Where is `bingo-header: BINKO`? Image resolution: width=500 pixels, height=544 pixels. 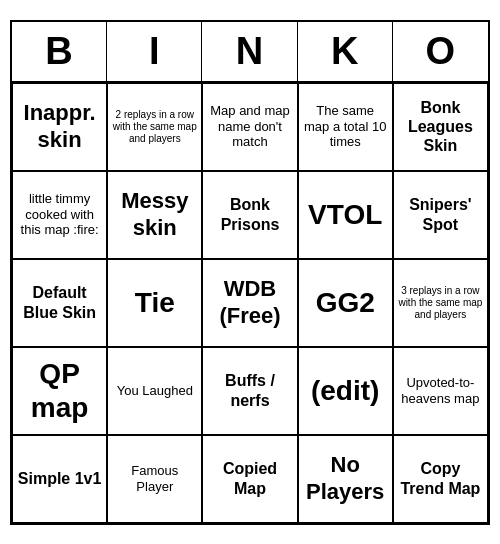
bingo-header: BINKO is located at coordinates (250, 52).